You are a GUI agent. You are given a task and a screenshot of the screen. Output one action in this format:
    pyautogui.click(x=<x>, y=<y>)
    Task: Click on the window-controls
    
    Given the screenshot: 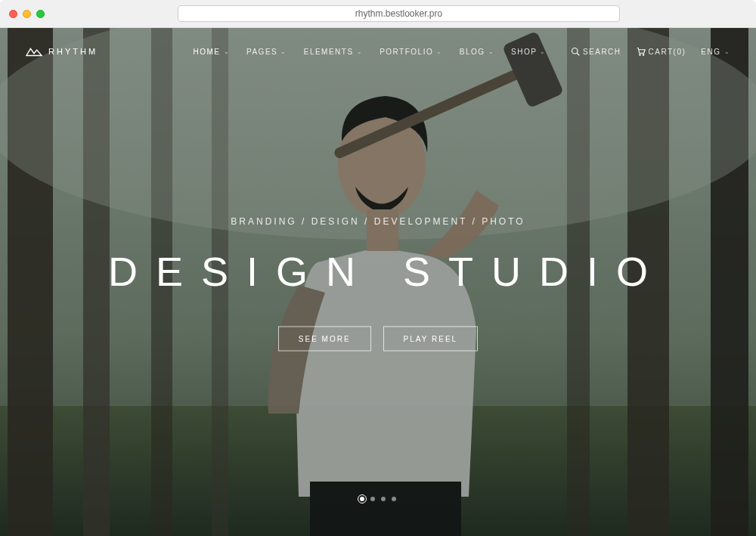 What is the action you would take?
    pyautogui.click(x=27, y=14)
    